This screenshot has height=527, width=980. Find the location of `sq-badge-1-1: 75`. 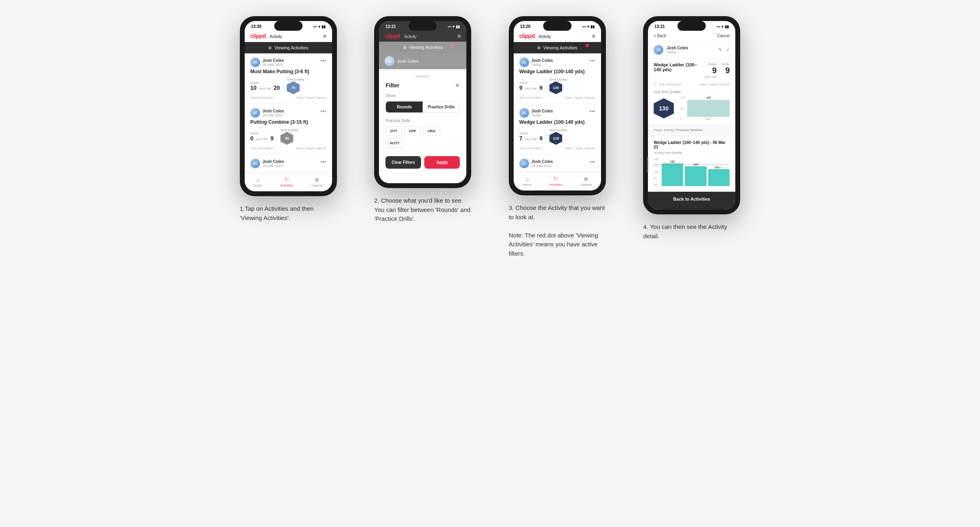

sq-badge-1-1: 75 is located at coordinates (293, 88).